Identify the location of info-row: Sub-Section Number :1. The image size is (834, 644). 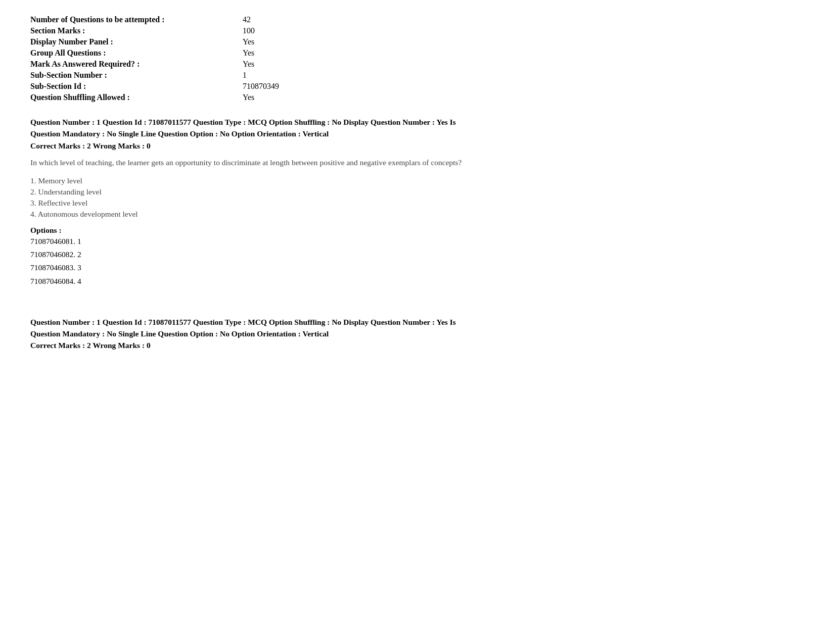
(417, 75).